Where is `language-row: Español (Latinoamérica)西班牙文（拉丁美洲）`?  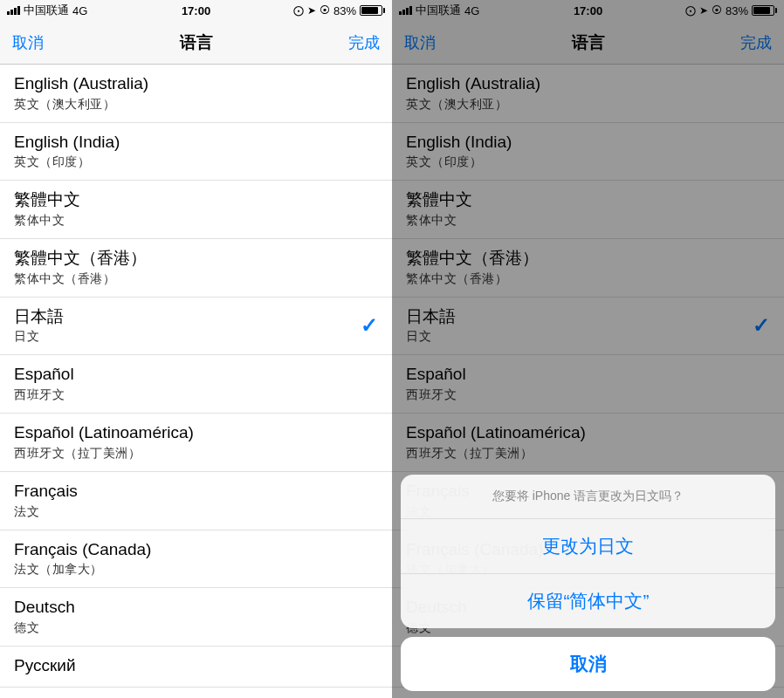
language-row: Español (Latinoamérica)西班牙文（拉丁美洲） is located at coordinates (196, 443).